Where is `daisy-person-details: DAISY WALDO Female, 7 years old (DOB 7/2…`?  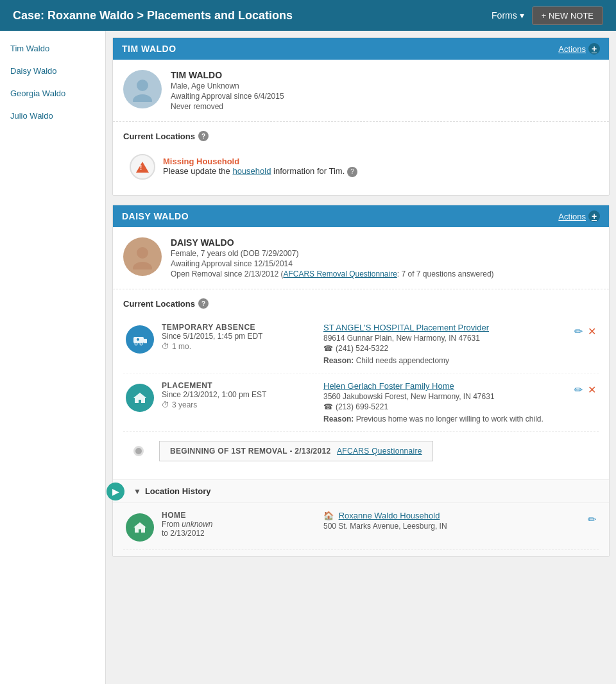
daisy-person-details: DAISY WALDO Female, 7 years old (DOB 7/2… is located at coordinates (385, 258).